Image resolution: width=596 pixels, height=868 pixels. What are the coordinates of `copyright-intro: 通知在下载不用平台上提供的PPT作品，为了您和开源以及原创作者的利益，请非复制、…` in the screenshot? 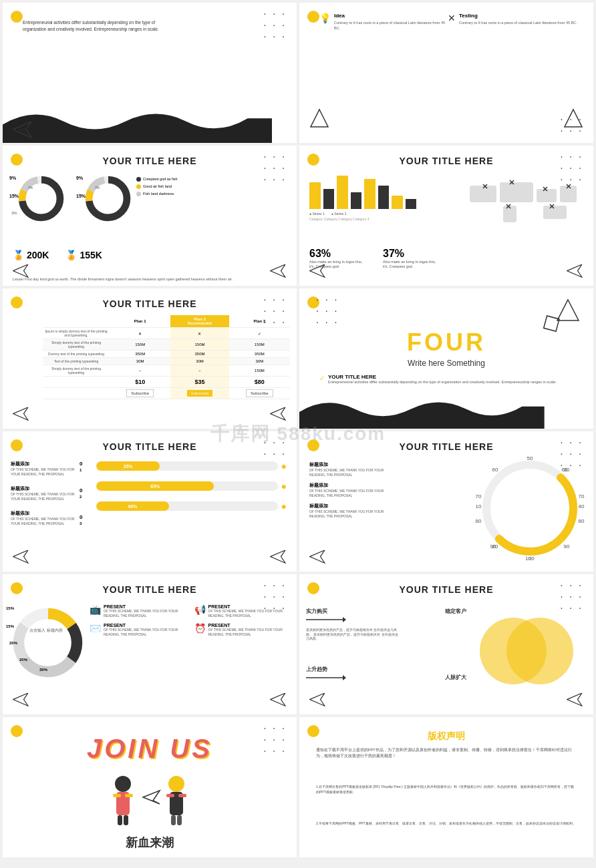 It's located at (446, 753).